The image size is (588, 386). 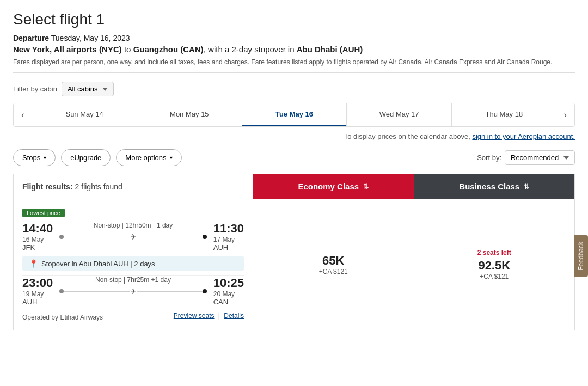 I want to click on more-options-filter-button: More options ▾, so click(x=149, y=158).